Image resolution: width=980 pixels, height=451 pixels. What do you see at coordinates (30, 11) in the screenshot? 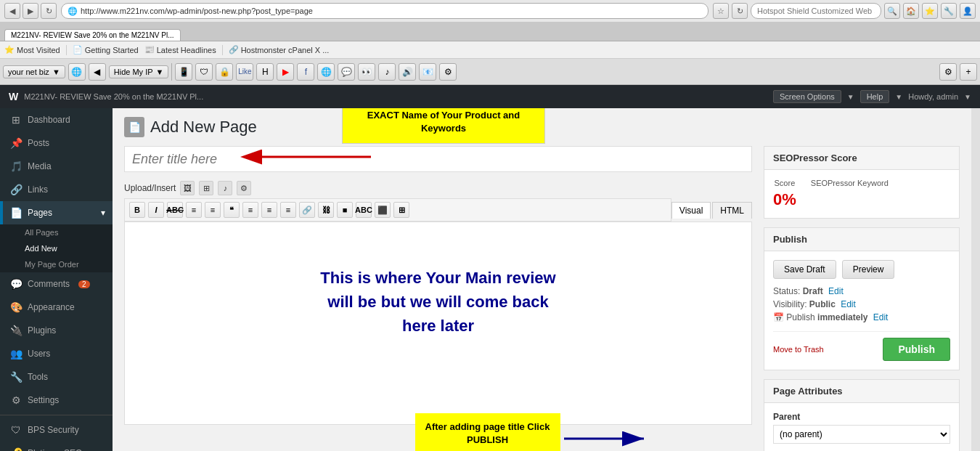
I see `browser-nav: ◀ ▶ ↻` at bounding box center [30, 11].